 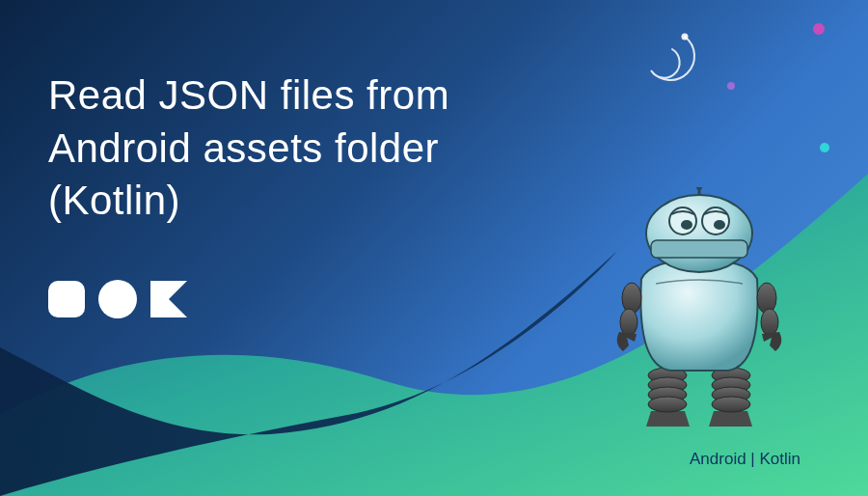 What do you see at coordinates (661, 61) in the screenshot?
I see `spiral-swirl-icon` at bounding box center [661, 61].